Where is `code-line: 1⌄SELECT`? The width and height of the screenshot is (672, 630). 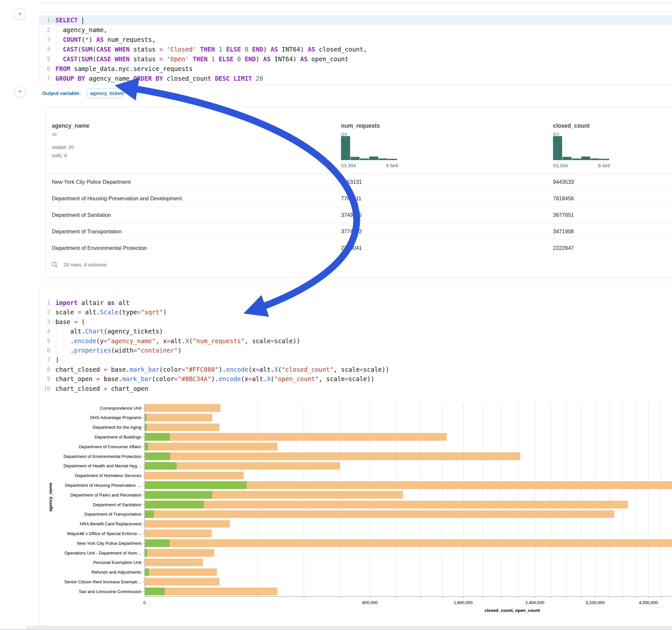
code-line: 1⌄SELECT is located at coordinates (356, 20).